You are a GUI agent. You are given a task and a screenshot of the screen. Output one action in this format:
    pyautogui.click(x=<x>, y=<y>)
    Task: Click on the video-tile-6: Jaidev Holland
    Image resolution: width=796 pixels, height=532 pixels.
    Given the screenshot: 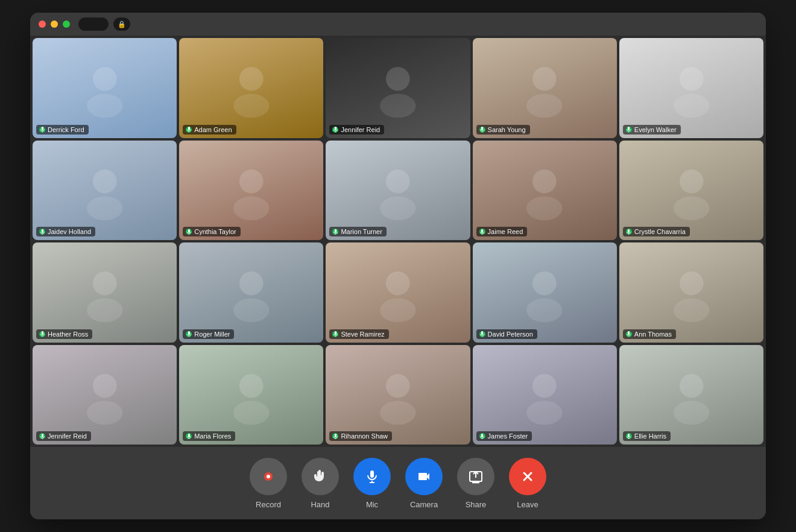 What is the action you would take?
    pyautogui.click(x=105, y=191)
    